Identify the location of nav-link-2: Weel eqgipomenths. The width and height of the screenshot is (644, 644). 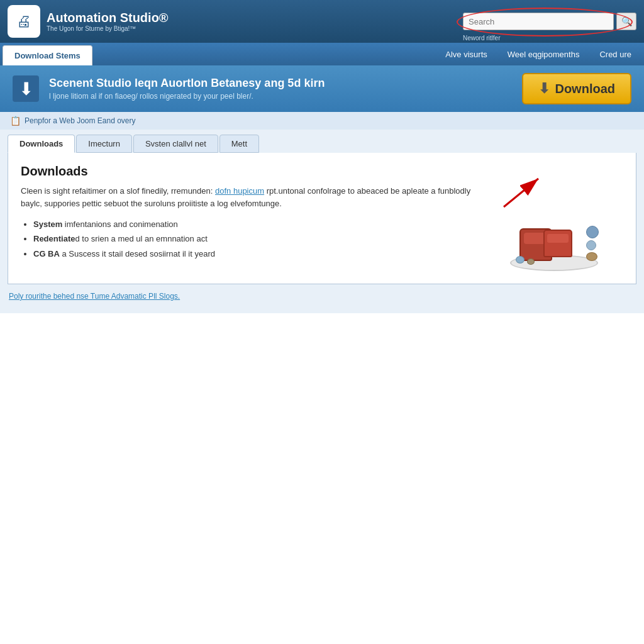
(543, 54).